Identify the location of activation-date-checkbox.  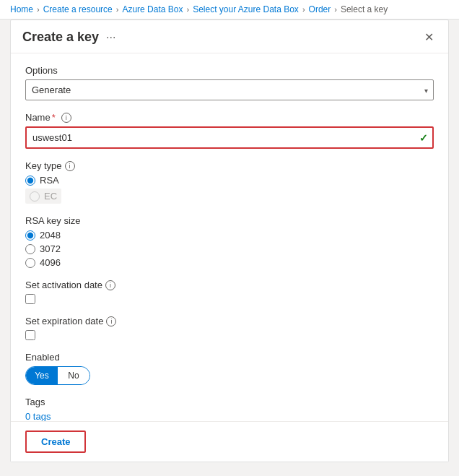
(30, 299).